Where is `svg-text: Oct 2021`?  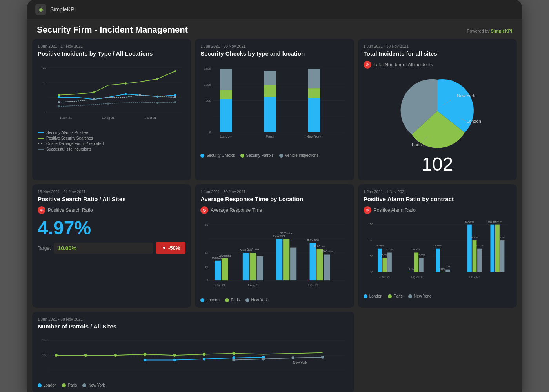
svg-text: Oct 2021 is located at coordinates (474, 277).